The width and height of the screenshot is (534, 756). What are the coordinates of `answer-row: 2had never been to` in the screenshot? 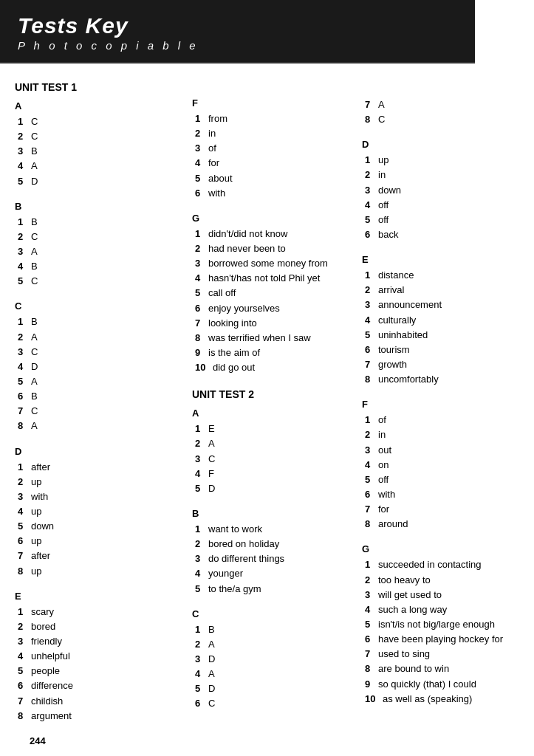 It's located at (277, 249).